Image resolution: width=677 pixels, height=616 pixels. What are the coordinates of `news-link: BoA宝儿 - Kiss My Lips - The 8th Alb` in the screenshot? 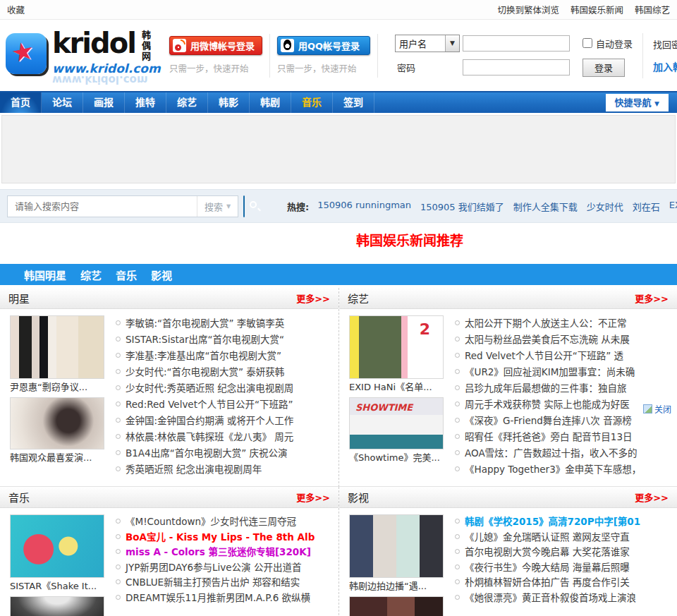 It's located at (225, 538).